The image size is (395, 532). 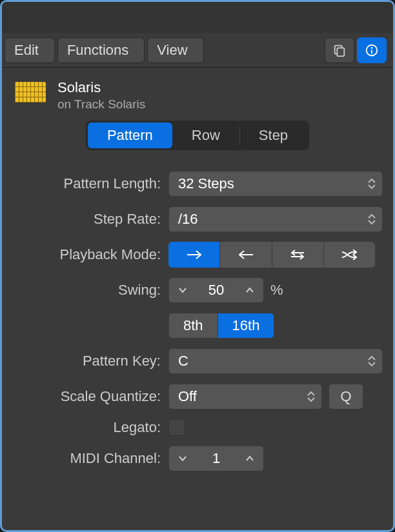 I want to click on pattern-length-label: Pattern Length:, so click(x=86, y=184).